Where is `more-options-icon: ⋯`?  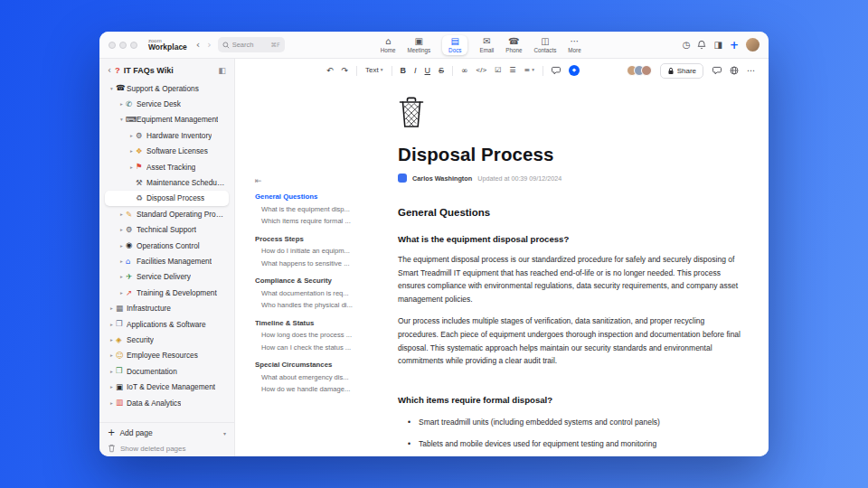 more-options-icon: ⋯ is located at coordinates (750, 70).